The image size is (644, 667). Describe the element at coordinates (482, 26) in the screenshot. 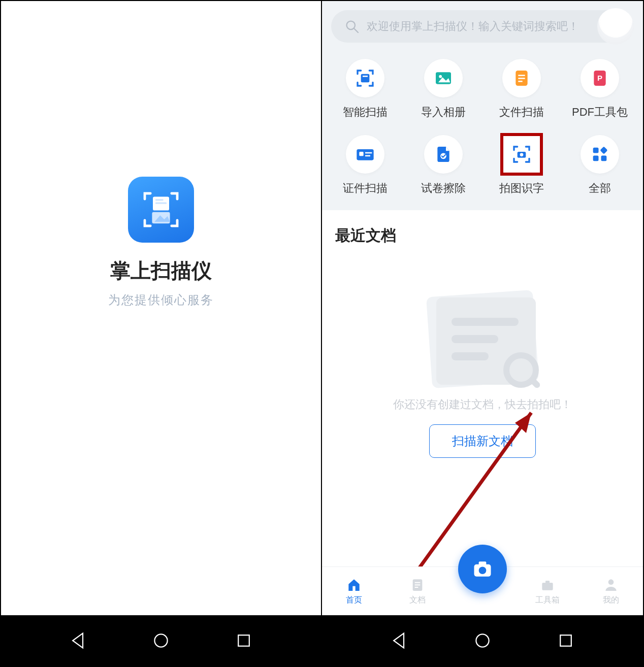

I see `search-bar: 欢迎使用掌上扫描仪！输入关键词搜索吧！` at that location.